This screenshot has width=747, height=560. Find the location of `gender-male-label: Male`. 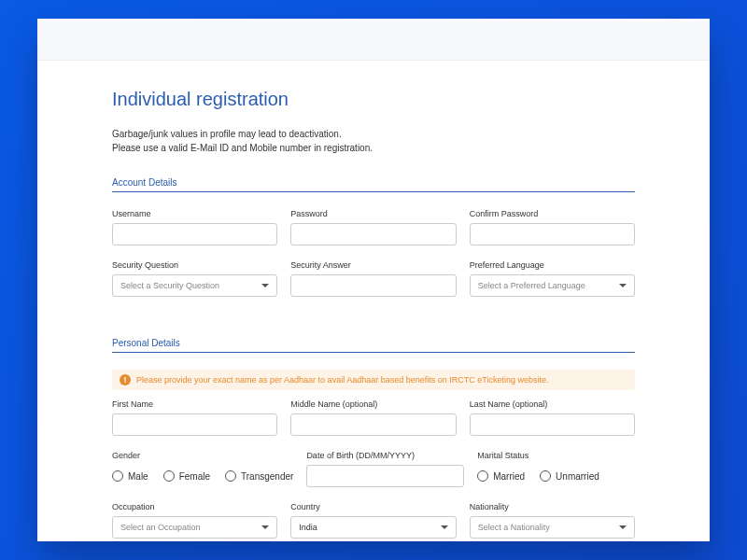

gender-male-label: Male is located at coordinates (138, 476).